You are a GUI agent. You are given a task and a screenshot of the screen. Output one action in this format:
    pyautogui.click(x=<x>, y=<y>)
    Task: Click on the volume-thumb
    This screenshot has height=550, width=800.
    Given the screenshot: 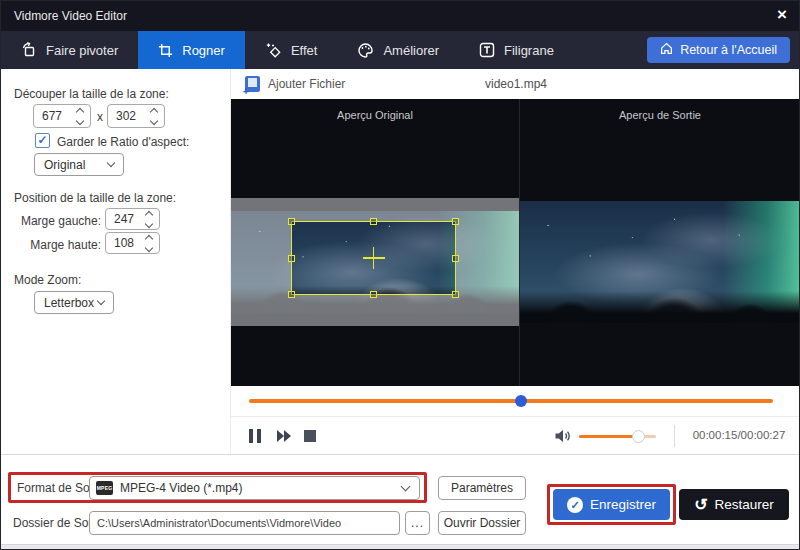 What is the action you would take?
    pyautogui.click(x=638, y=436)
    